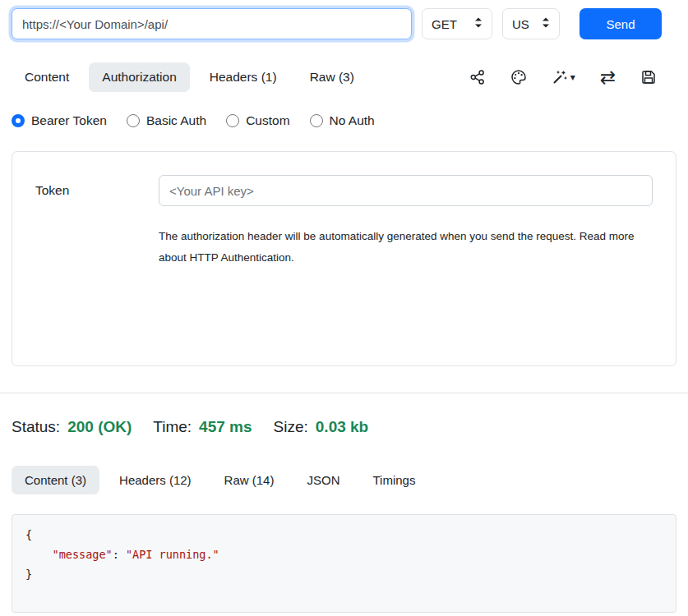 The image size is (688, 616). Describe the element at coordinates (344, 480) in the screenshot. I see `response-tabs: Content (3) Headers (12) Raw (14) JSON T…` at that location.